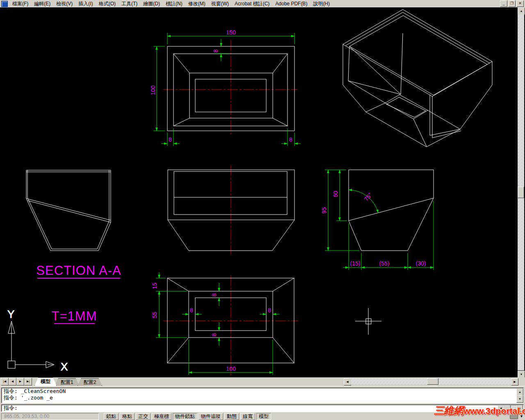  What do you see at coordinates (197, 4) in the screenshot?
I see `menu-modify: 修改(M)` at bounding box center [197, 4].